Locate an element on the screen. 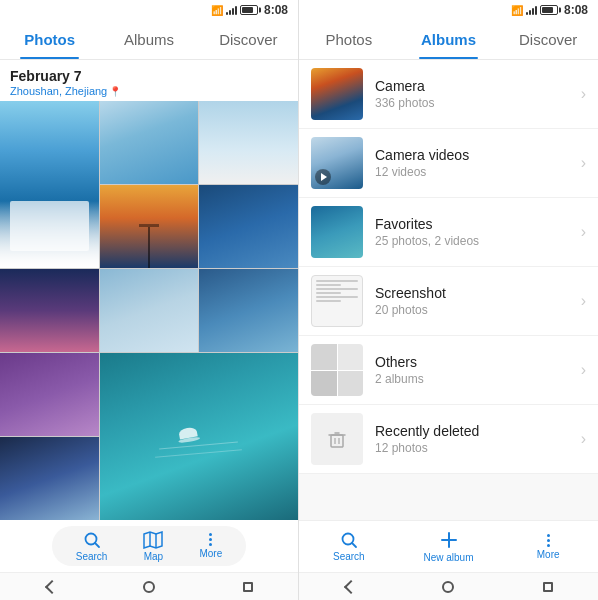  status-bar-right: 📶 8:08 is located at coordinates (448, 10).